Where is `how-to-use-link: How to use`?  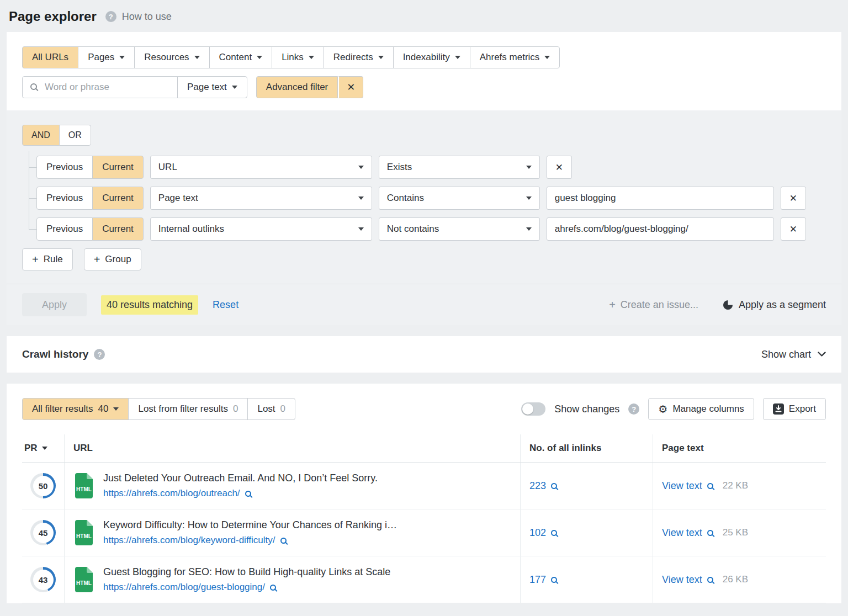 how-to-use-link: How to use is located at coordinates (147, 17).